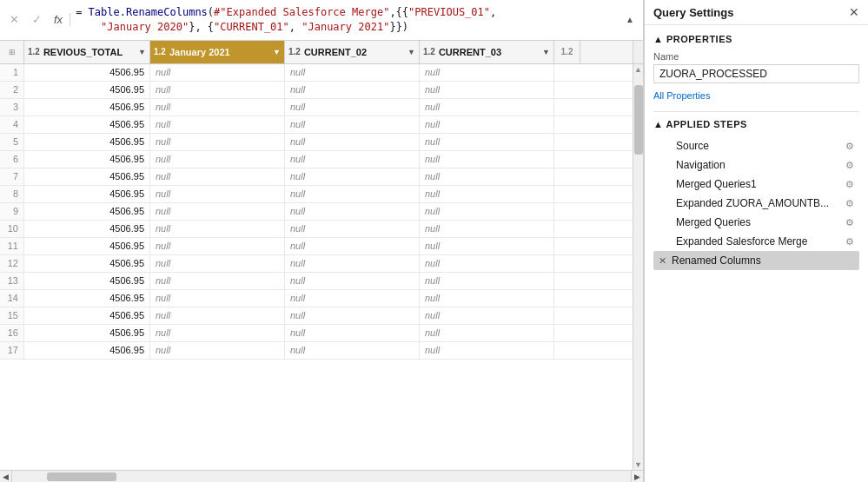 This screenshot has height=482, width=868. I want to click on step-label-merged_queries1: Merged Queries1, so click(716, 184).